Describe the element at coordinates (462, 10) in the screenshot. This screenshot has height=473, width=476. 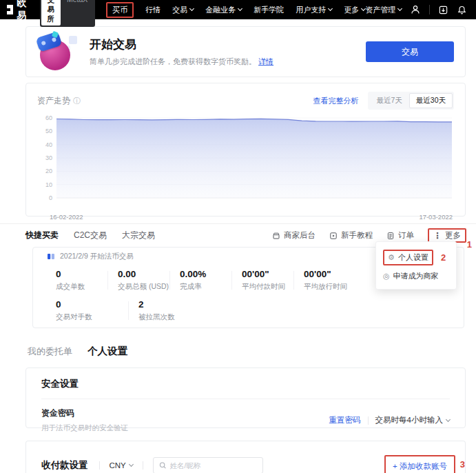
I see `notifications-bell-icon` at that location.